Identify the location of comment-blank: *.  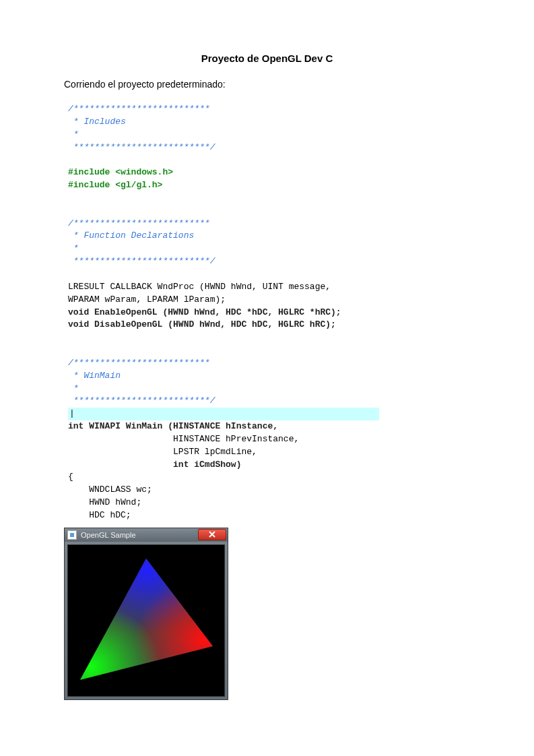
(73, 135).